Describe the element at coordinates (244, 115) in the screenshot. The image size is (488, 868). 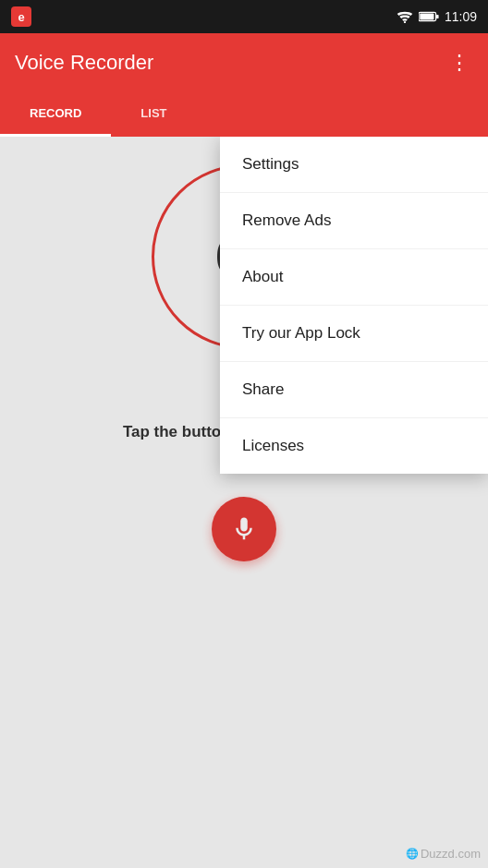
I see `tabs-bar: RECORD LIST` at that location.